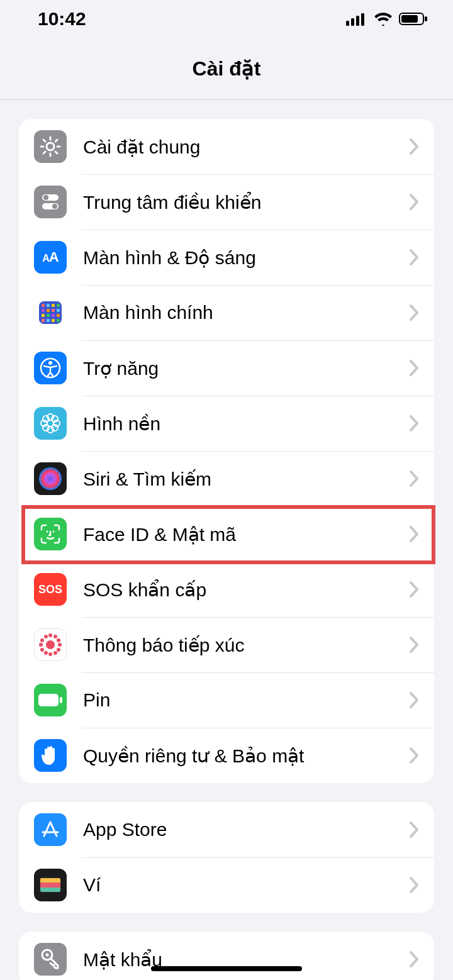 The height and width of the screenshot is (980, 453). I want to click on settings-row-label: Hình nền, so click(246, 424).